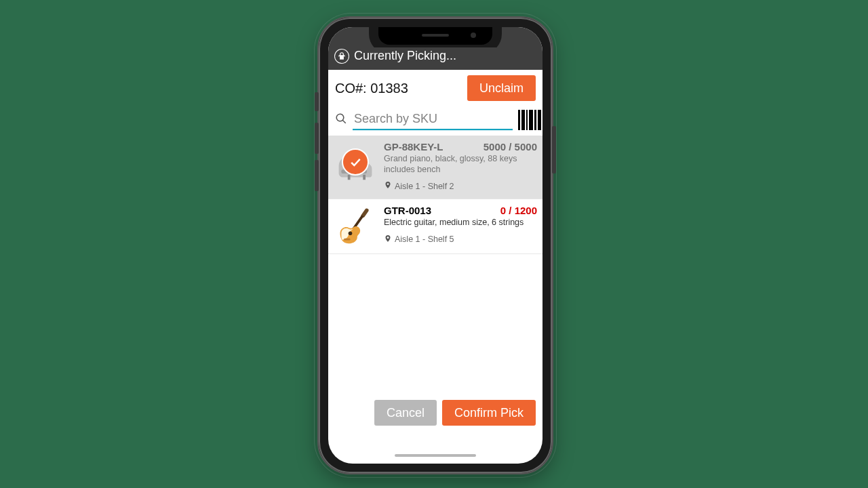 Image resolution: width=868 pixels, height=488 pixels. What do you see at coordinates (414, 146) in the screenshot?
I see `item-sku: GP-88KEY-L` at bounding box center [414, 146].